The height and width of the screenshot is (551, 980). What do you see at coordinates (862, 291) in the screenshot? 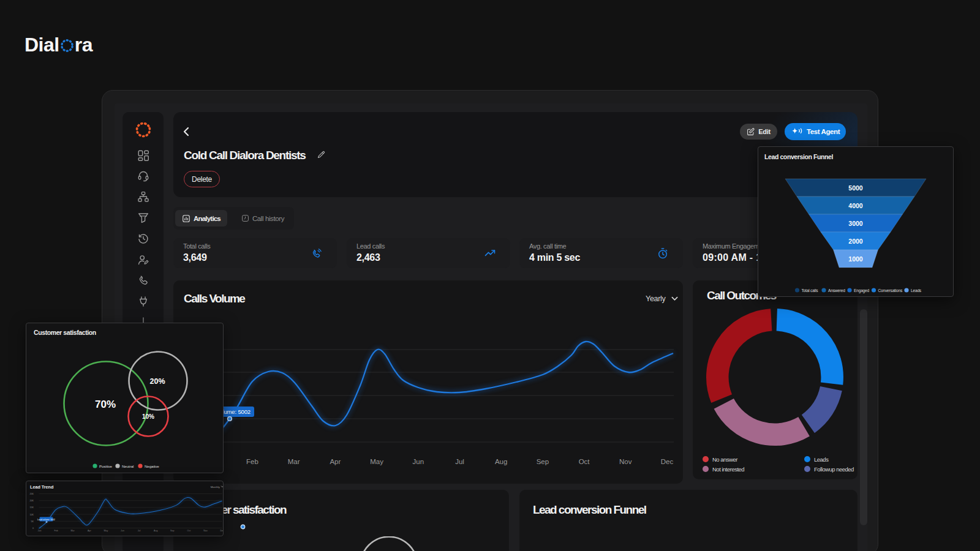
I see `svg-text: Engaged` at bounding box center [862, 291].